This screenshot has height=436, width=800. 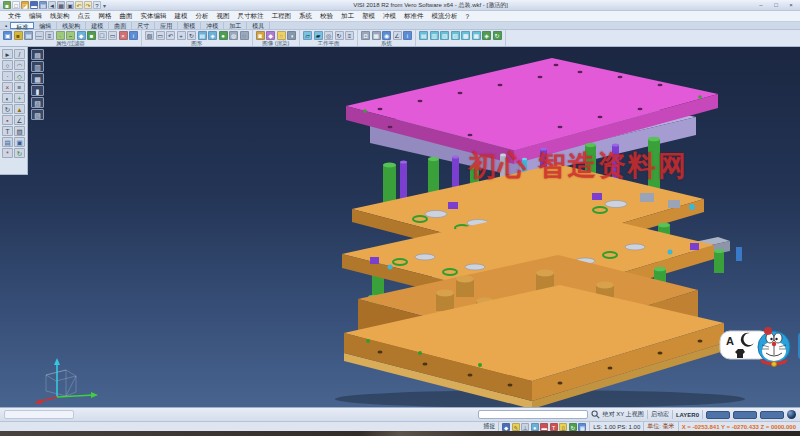 I want to click on tab-1: 编辑, so click(x=46, y=26).